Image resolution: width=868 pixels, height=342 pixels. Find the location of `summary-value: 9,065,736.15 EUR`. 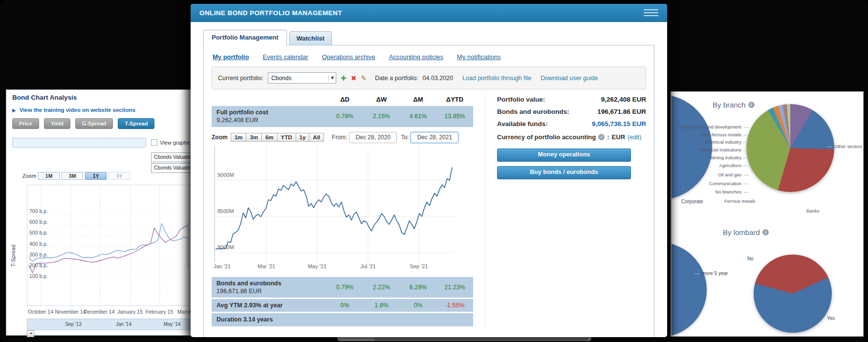

summary-value: 9,065,736.15 EUR is located at coordinates (619, 124).